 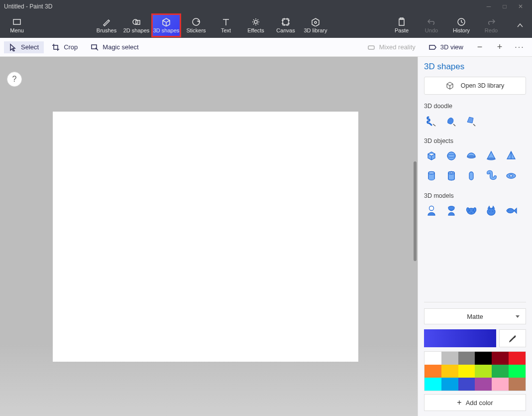 I want to click on cube-shape, so click(x=431, y=156).